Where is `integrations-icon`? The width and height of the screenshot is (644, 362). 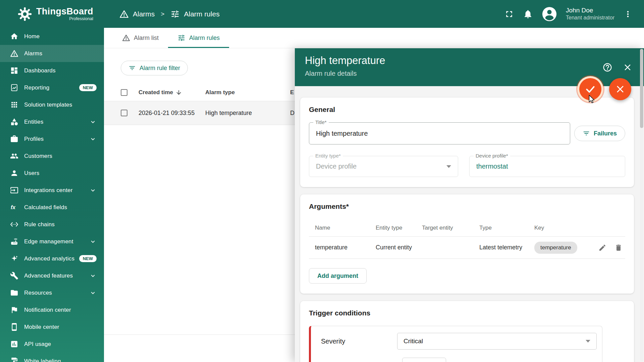 integrations-icon is located at coordinates (14, 190).